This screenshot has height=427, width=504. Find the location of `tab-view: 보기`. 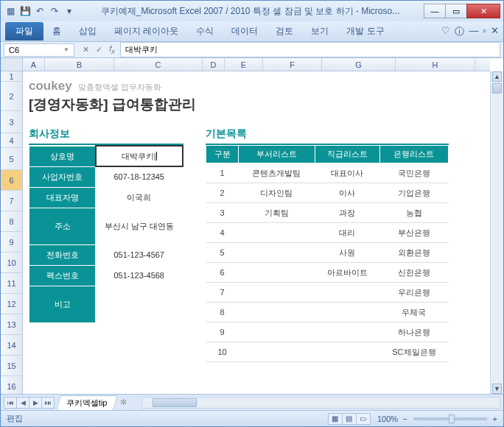

tab-view: 보기 is located at coordinates (320, 31).